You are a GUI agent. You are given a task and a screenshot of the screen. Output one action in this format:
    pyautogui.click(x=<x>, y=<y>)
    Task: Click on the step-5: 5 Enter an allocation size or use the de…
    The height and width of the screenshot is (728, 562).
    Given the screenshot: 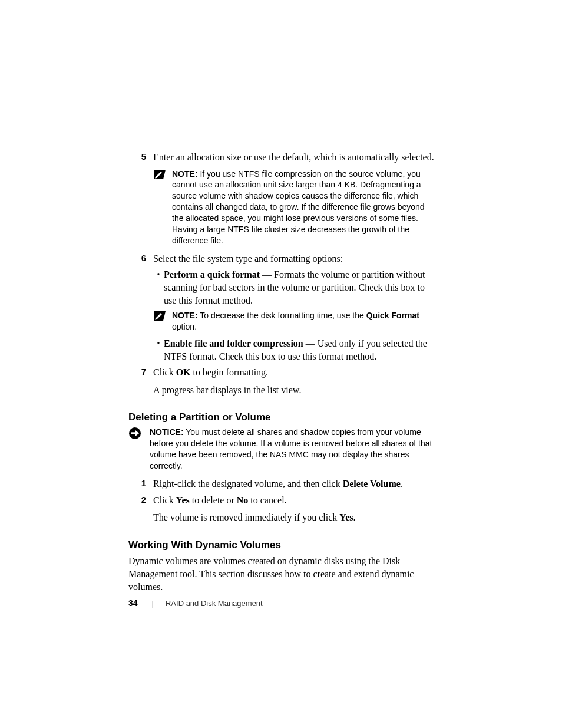 What is the action you would take?
    pyautogui.click(x=282, y=157)
    